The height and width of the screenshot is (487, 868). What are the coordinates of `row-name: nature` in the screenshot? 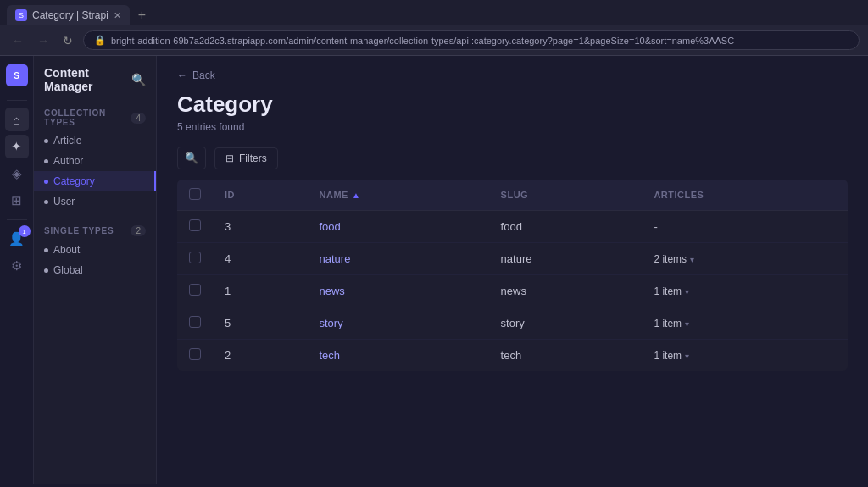 It's located at (398, 259).